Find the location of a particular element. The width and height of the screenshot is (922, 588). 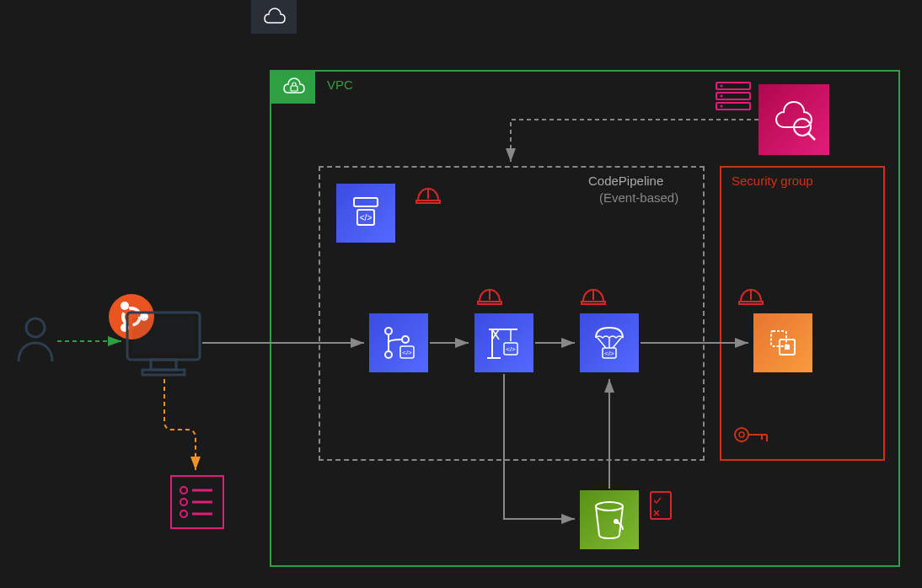

cloudwatch-icon is located at coordinates (794, 120).